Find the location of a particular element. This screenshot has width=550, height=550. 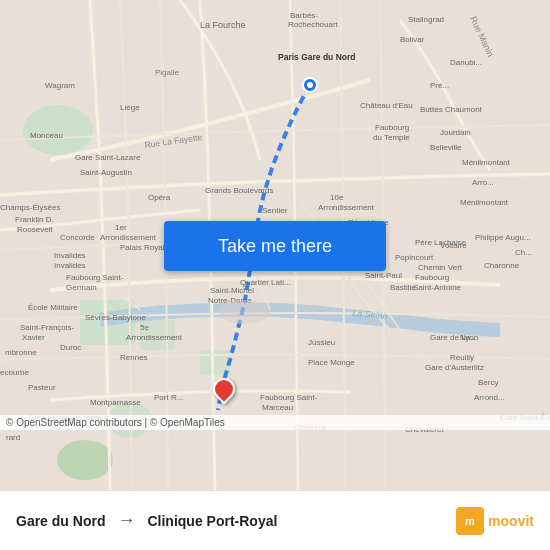

svg-text: Concorde is located at coordinates (78, 238).